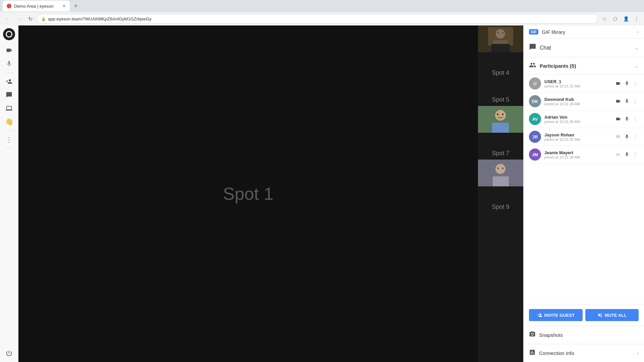  What do you see at coordinates (9, 122) in the screenshot?
I see `emoji-reaction-button: 👋` at bounding box center [9, 122].